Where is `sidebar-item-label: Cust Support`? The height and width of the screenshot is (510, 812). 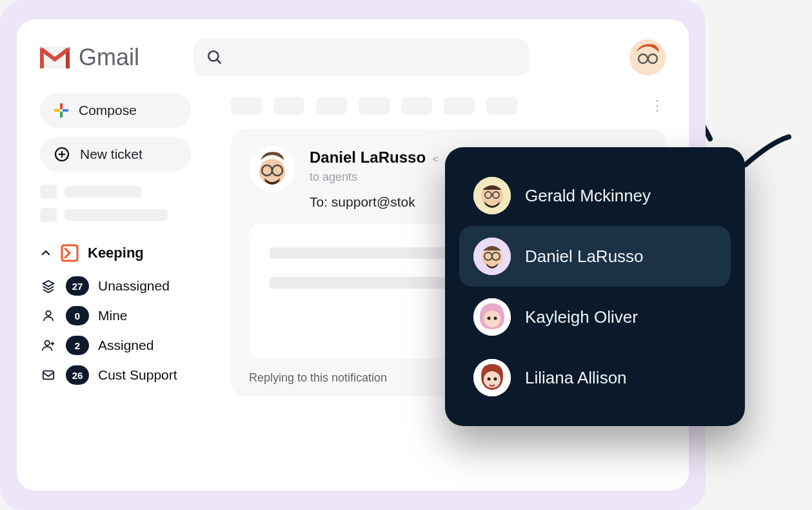 sidebar-item-label: Cust Support is located at coordinates (138, 375).